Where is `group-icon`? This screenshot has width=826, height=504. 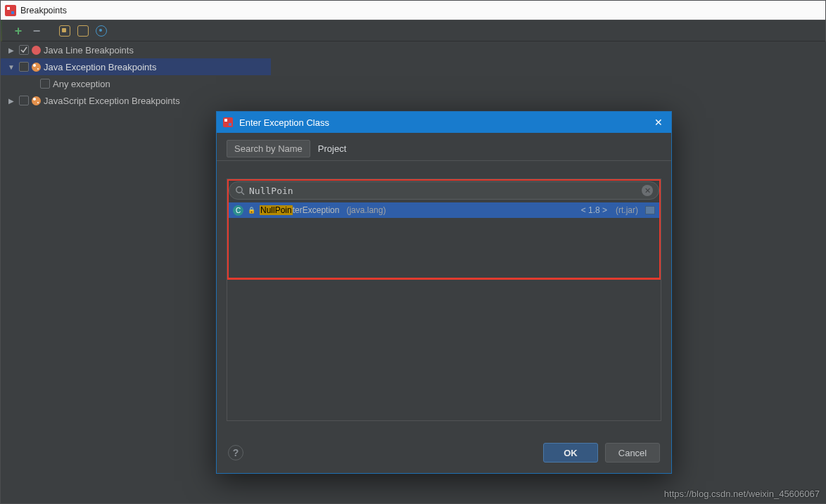 group-icon is located at coordinates (65, 31).